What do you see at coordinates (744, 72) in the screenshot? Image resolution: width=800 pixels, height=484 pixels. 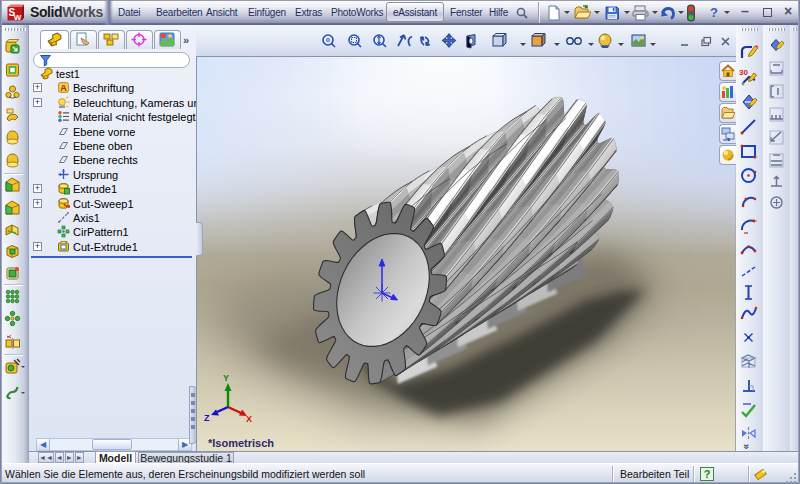 I see `svg-text: 30` at bounding box center [744, 72].